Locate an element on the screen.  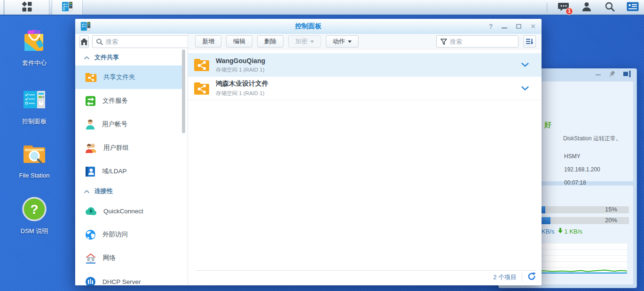
sort-button is located at coordinates (529, 41).